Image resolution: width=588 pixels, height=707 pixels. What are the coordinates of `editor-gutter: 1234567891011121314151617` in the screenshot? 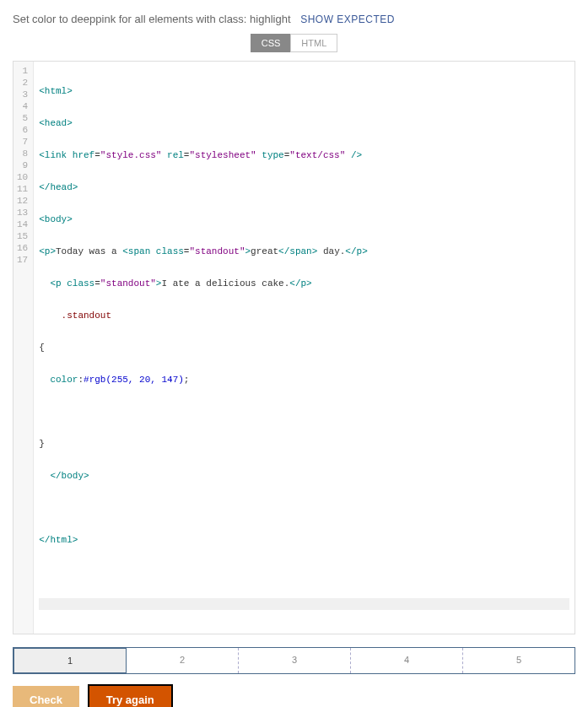 It's located at (24, 348).